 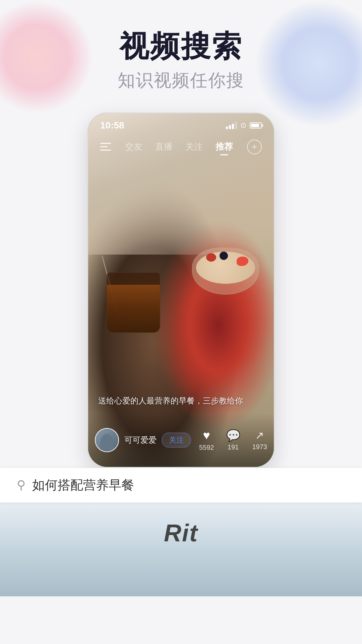 I want to click on comment-icon: 💬, so click(x=233, y=435).